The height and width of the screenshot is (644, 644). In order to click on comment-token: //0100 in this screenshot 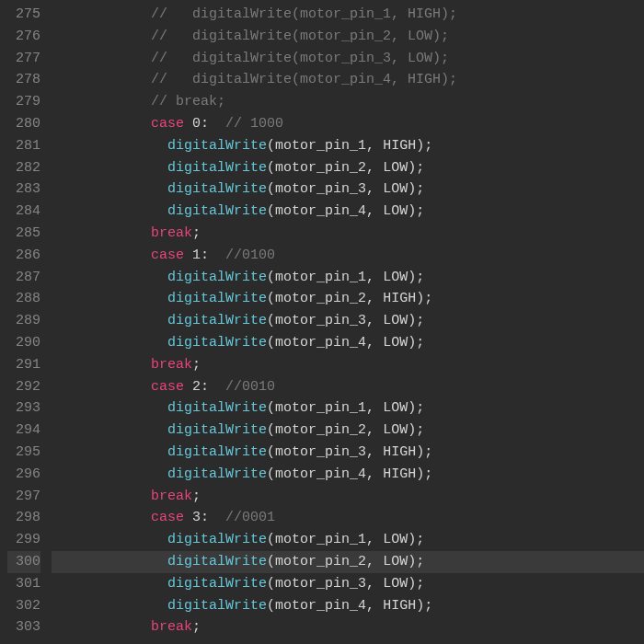, I will do `click(250, 256)`.